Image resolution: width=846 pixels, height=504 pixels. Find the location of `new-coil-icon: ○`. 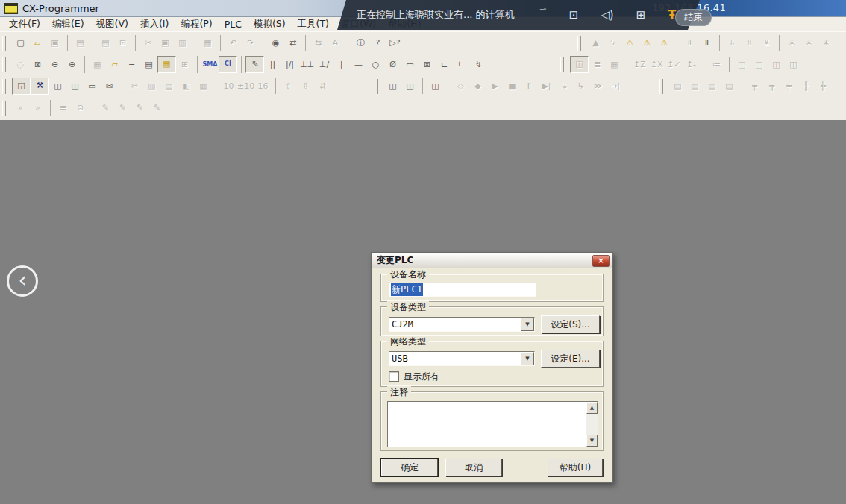

new-coil-icon: ○ is located at coordinates (376, 64).